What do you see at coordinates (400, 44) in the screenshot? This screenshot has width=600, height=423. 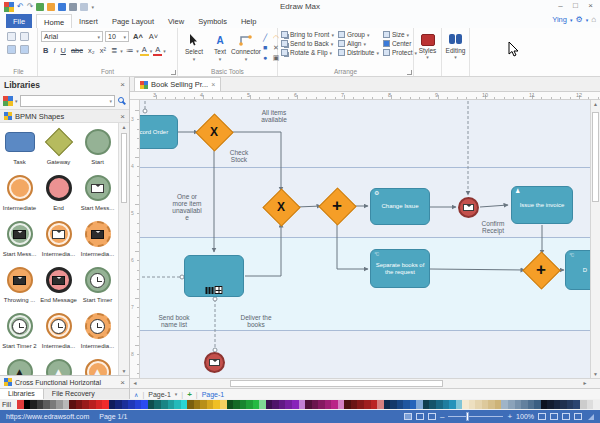 I see `arrange-center-button: Center` at bounding box center [400, 44].